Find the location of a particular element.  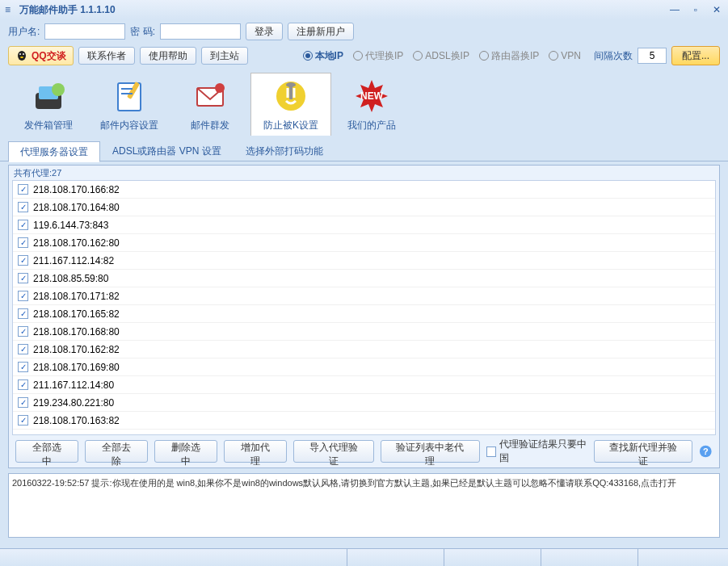

login-button: 登录 is located at coordinates (264, 31).